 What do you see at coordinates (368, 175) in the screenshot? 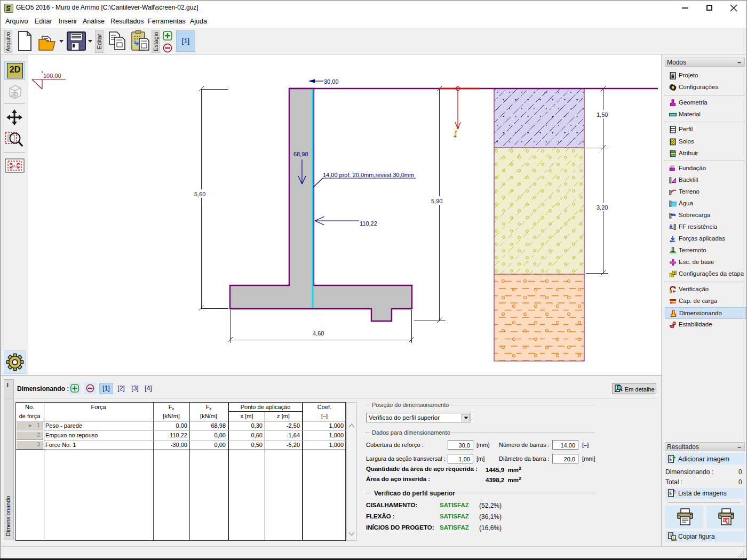
I see `svg-text:14,00 prof. 20,0mm,revest 30,0: 14,00 prof. 20,0mm,revest 30,0mm` at bounding box center [368, 175].